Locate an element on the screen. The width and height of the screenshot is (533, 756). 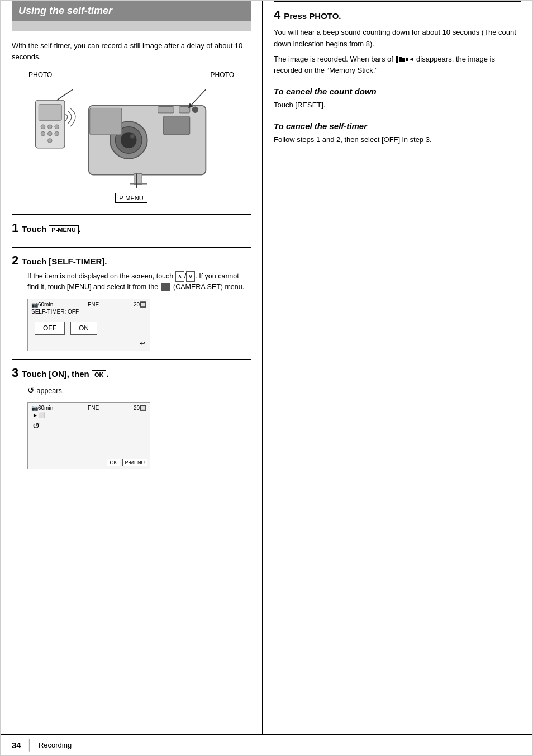
step3-body: ↺ appears. is located at coordinates (139, 390).